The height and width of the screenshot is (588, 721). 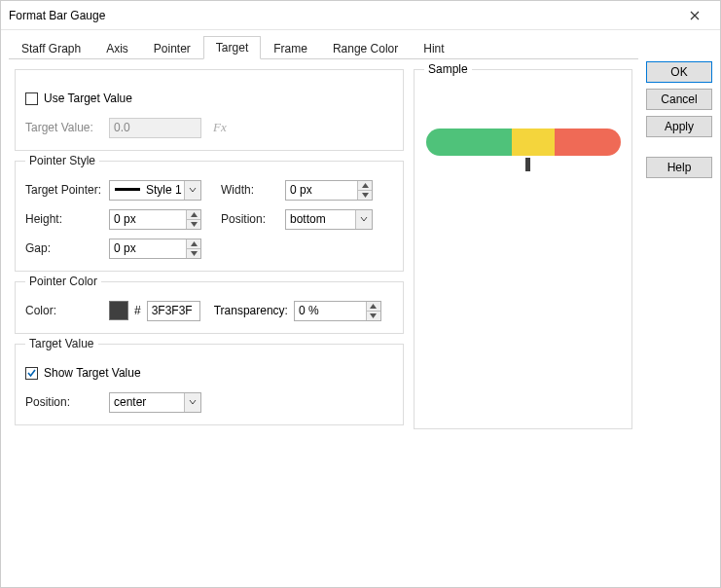 I want to click on height-spinner, so click(x=156, y=220).